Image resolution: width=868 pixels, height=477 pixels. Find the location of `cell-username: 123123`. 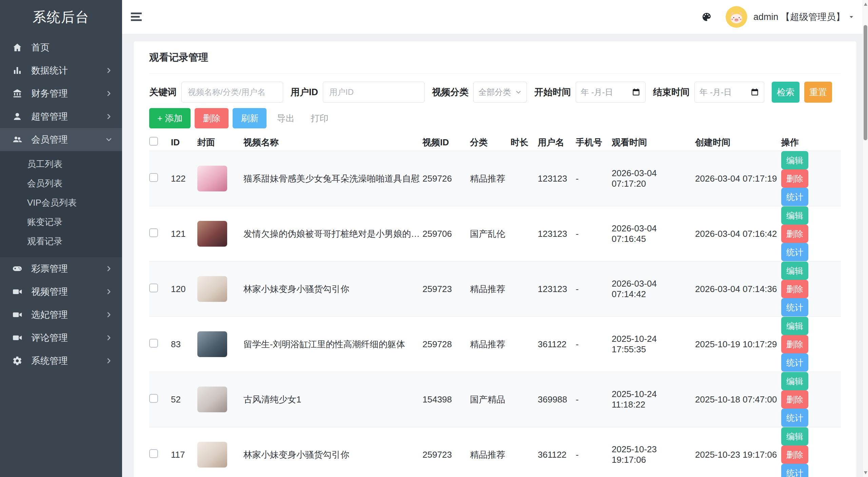

cell-username: 123123 is located at coordinates (557, 234).